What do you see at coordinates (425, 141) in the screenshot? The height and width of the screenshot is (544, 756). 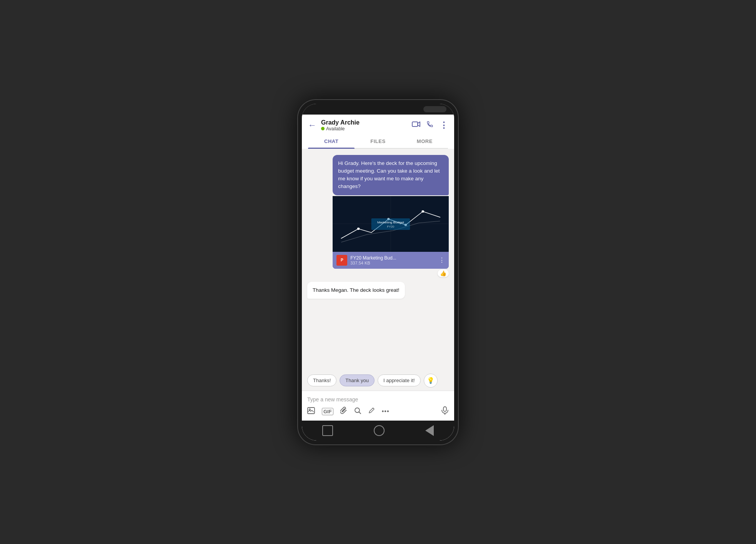 I see `tab-more: MORE` at bounding box center [425, 141].